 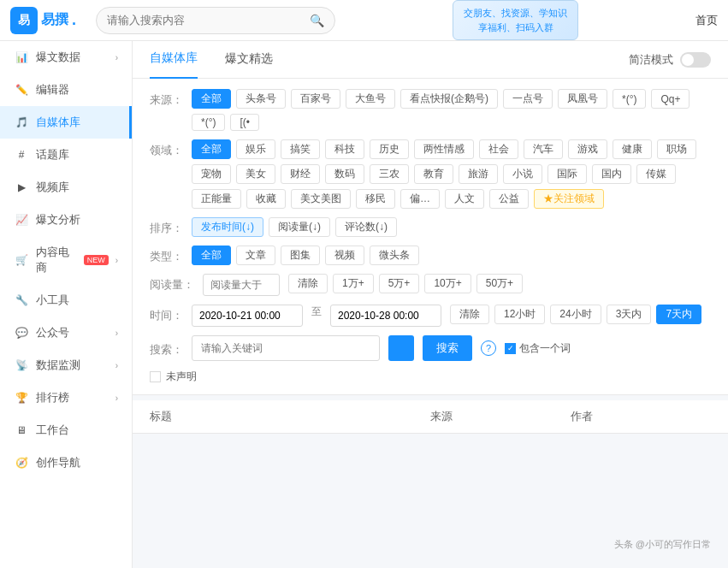 What do you see at coordinates (266, 198) in the screenshot?
I see `domain-btn-shoucang: 收藏` at bounding box center [266, 198].